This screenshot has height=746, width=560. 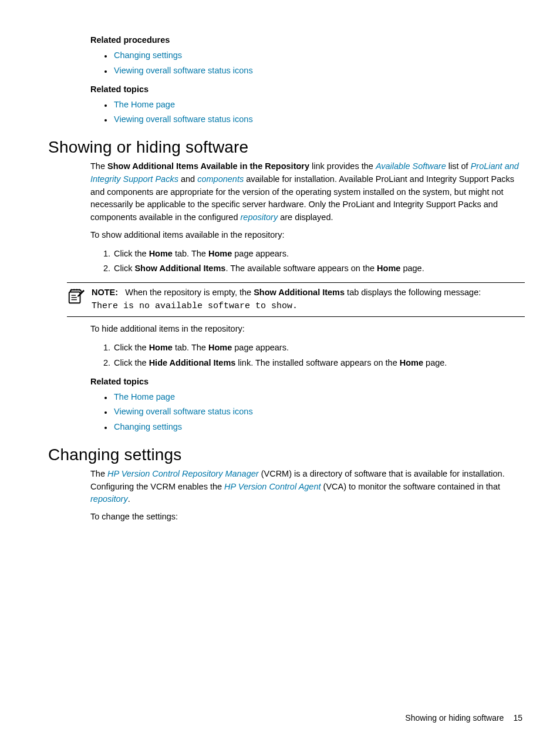 What do you see at coordinates (308, 329) in the screenshot?
I see `section1-para3: To hide additional items in the reposito…` at bounding box center [308, 329].